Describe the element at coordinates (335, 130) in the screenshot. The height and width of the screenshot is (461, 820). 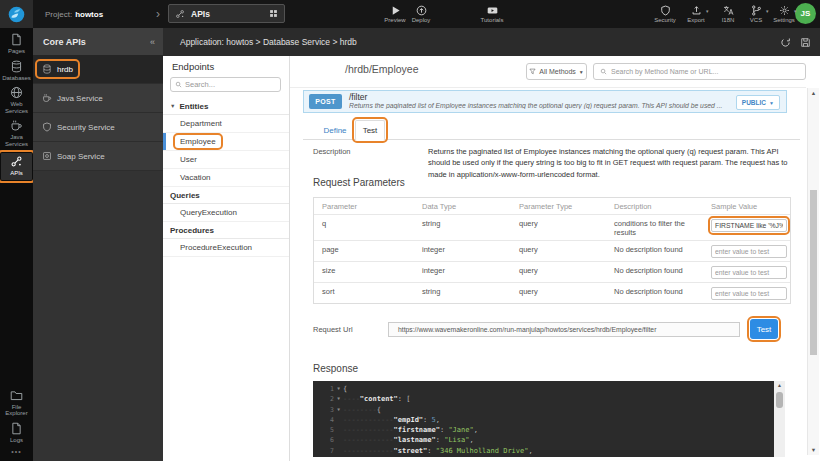
I see `tab-define: Define` at that location.